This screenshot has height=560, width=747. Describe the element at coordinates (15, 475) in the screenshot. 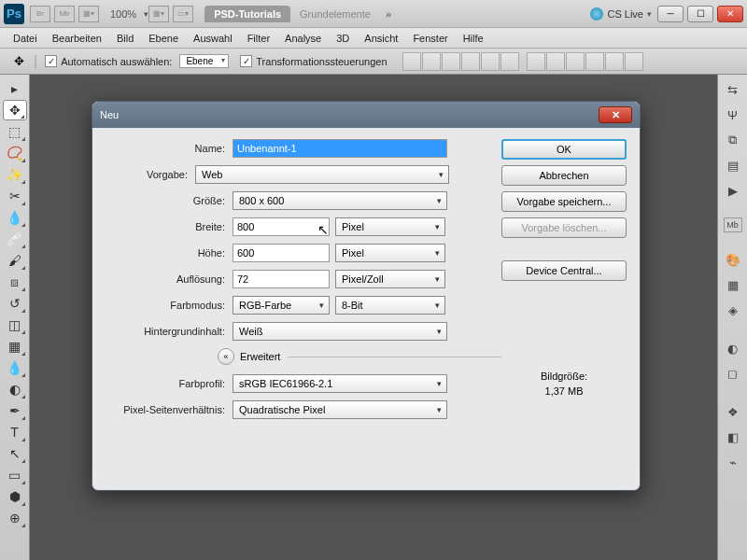

I see `shape-tool: ▭` at that location.